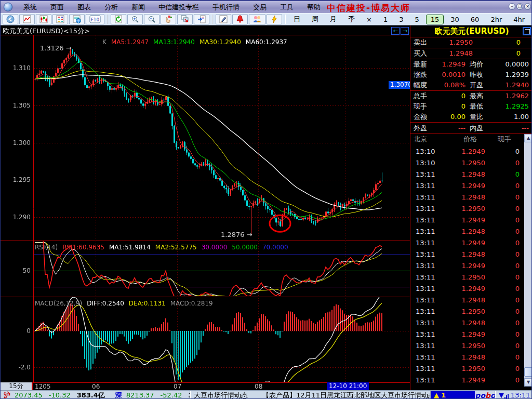 The height and width of the screenshot is (399, 532). I want to click on back-icon, so click(10, 19).